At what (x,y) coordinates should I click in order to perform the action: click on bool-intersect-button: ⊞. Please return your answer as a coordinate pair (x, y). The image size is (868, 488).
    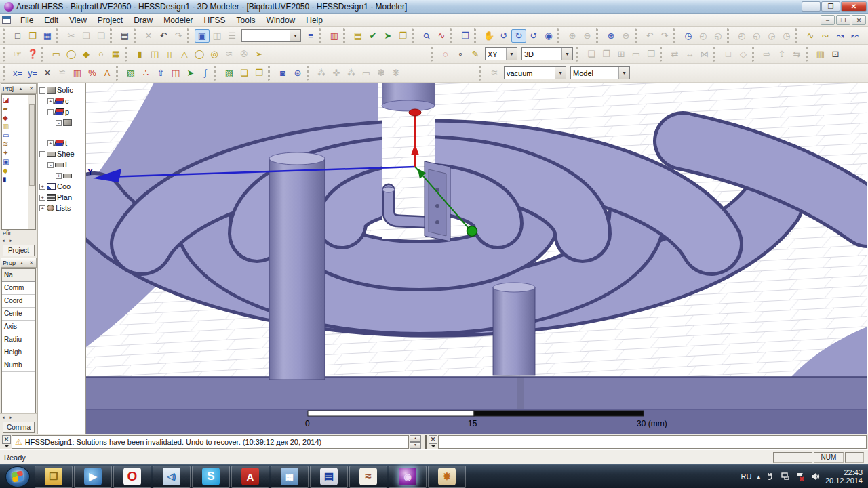
    Looking at the image, I should click on (621, 54).